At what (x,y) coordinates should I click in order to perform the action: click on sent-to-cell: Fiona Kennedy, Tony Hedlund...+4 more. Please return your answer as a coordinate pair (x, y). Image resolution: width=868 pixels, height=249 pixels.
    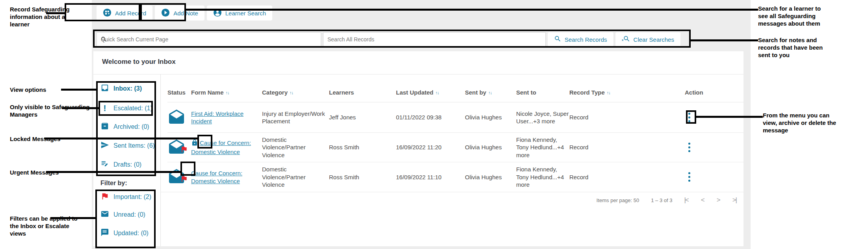
    Looking at the image, I should click on (543, 177).